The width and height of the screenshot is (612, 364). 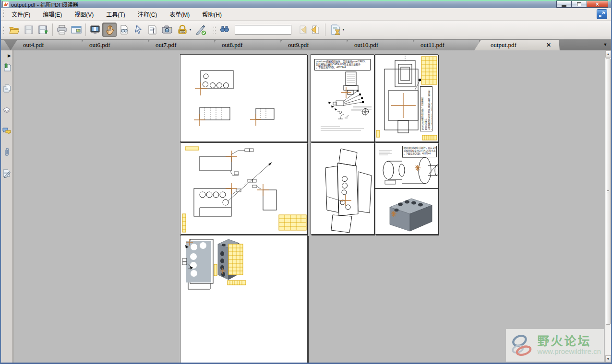 I want to click on attachments-panel-button, so click(x=7, y=152).